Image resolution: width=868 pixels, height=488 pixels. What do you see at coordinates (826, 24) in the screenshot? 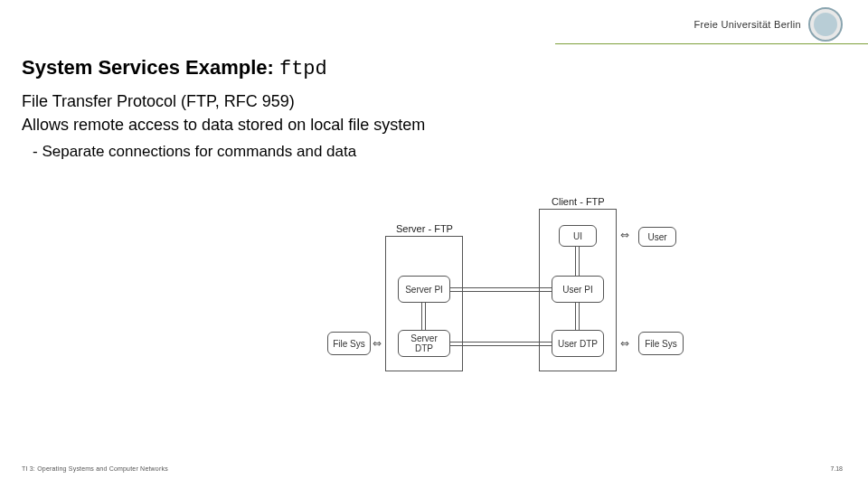
I see `university-seal-icon` at bounding box center [826, 24].